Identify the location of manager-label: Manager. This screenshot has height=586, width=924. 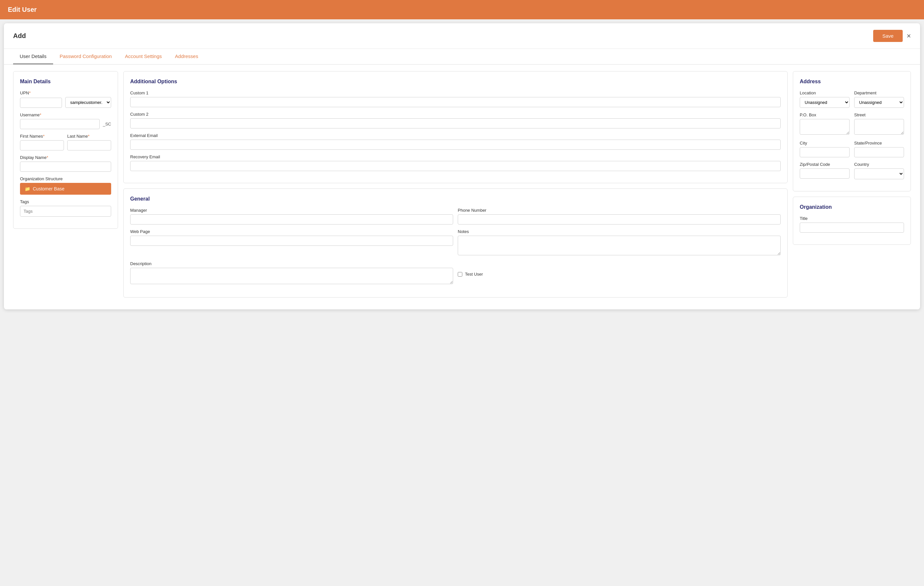
(292, 210).